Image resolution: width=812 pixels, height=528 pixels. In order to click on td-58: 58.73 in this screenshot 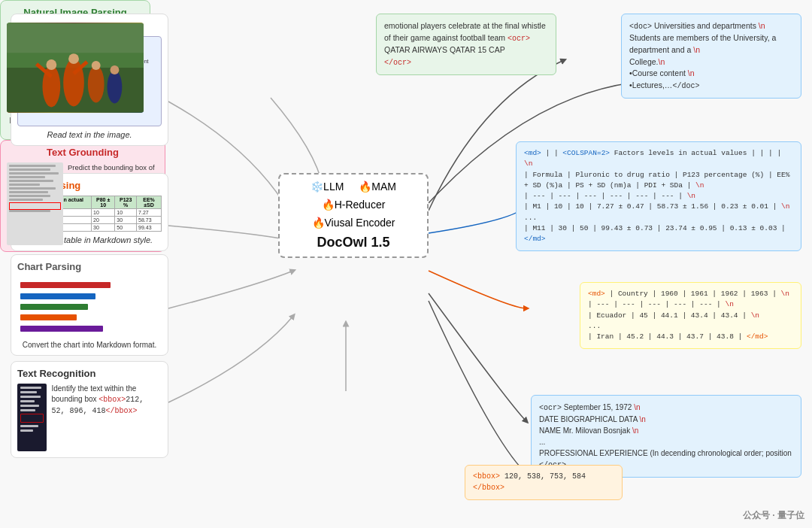, I will do `click(149, 220)`.